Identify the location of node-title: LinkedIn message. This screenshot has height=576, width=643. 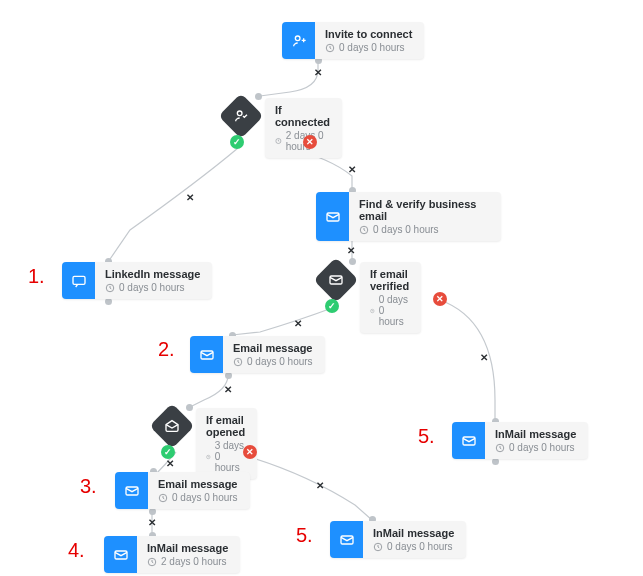
(152, 274).